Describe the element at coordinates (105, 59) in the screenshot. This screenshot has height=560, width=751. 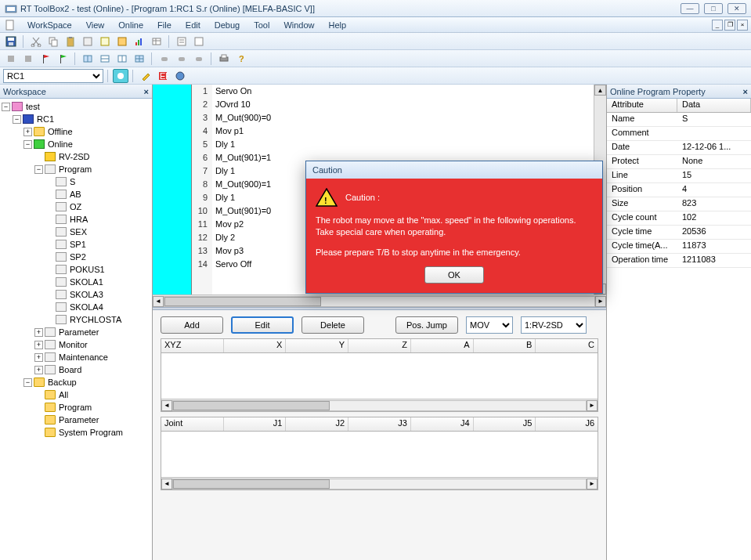
I see `panel2-icon` at that location.